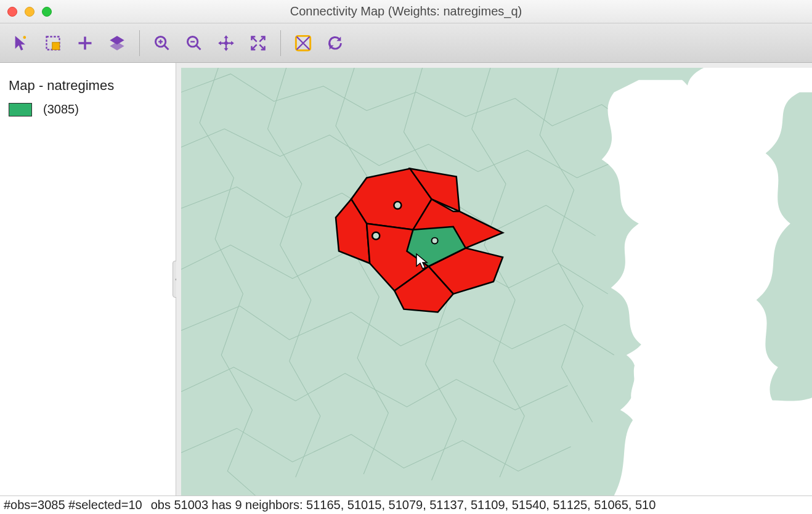 The image size is (812, 514). What do you see at coordinates (303, 43) in the screenshot?
I see `basemap-icon` at bounding box center [303, 43].